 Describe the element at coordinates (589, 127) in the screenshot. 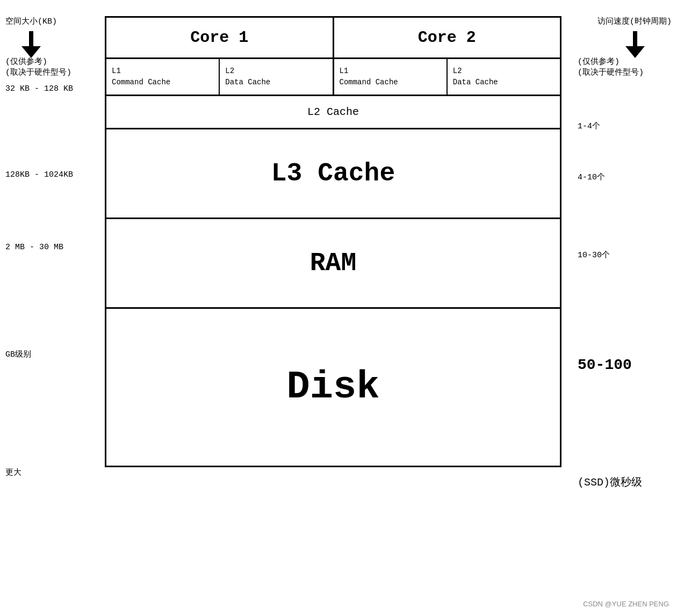

I see `right-speed1: 1-4个` at that location.